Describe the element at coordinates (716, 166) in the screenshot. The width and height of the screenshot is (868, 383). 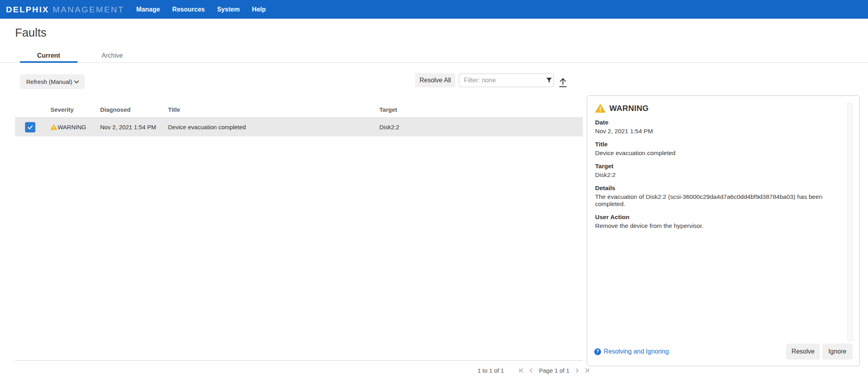
I see `field-target-label: Target` at that location.